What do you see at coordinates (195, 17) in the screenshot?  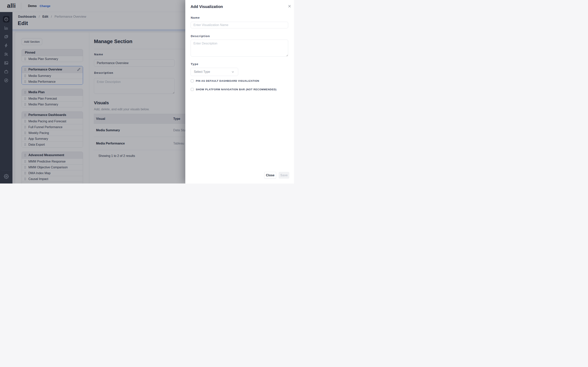 I see `visualization-name-label: Name` at bounding box center [195, 17].